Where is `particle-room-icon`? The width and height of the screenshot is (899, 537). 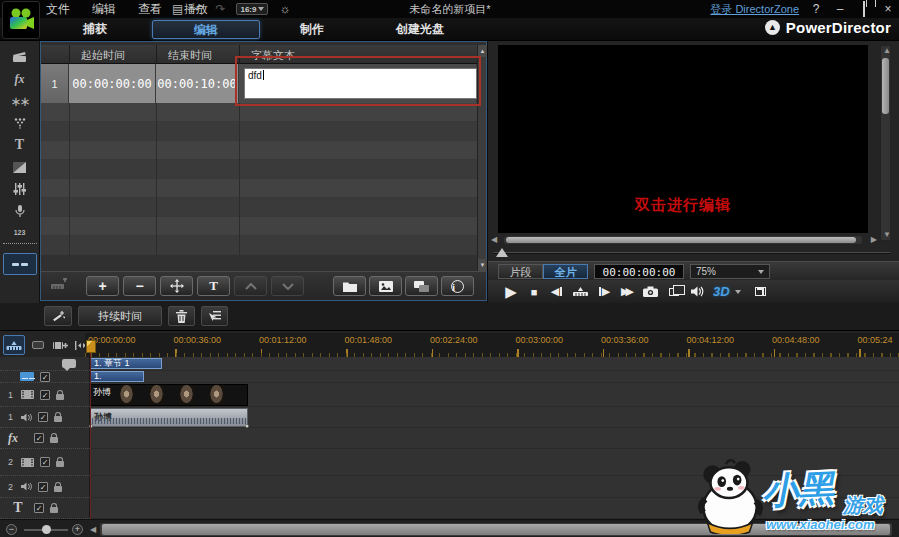
particle-room-icon is located at coordinates (20, 123).